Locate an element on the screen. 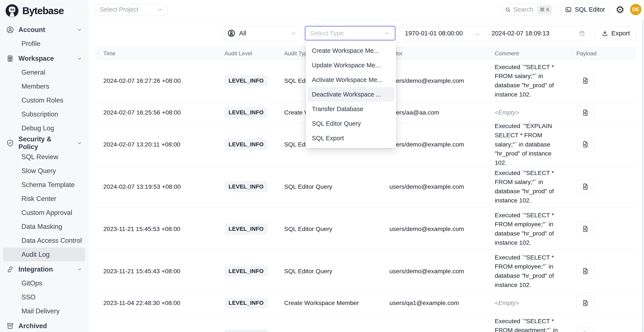 Image resolution: width=644 pixels, height=332 pixels. download-icon is located at coordinates (605, 33).